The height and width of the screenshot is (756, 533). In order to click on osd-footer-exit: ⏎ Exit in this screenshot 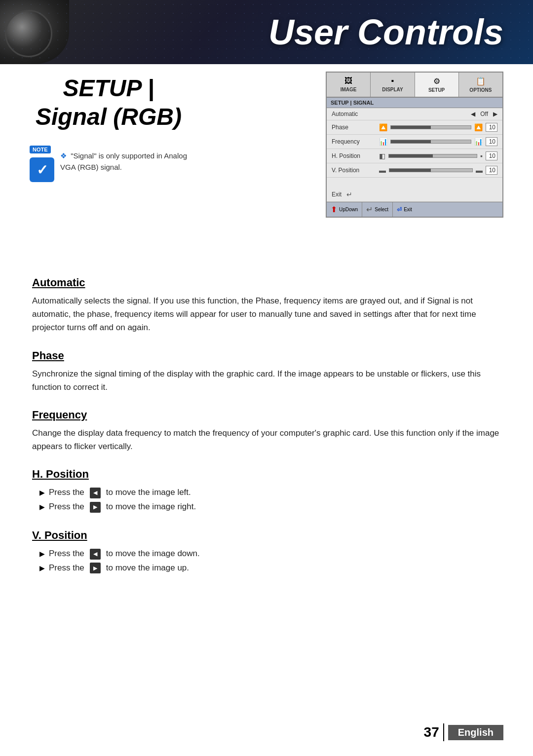, I will do `click(405, 209)`.